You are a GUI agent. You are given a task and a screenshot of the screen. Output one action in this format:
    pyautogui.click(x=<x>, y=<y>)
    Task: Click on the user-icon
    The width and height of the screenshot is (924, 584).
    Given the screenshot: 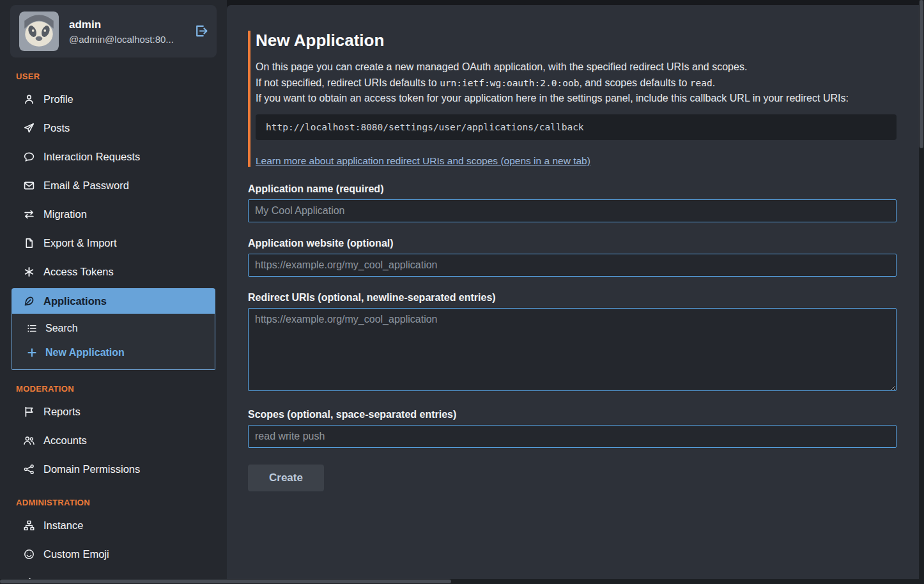 What is the action you would take?
    pyautogui.click(x=29, y=100)
    